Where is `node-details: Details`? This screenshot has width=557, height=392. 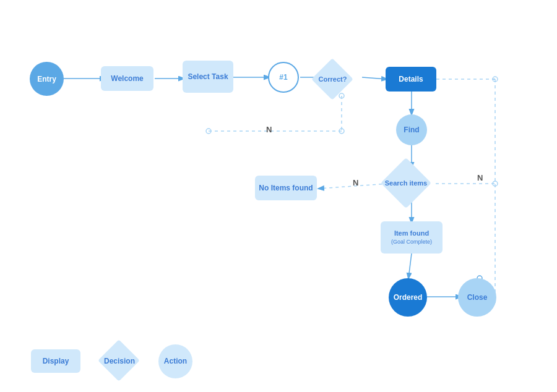 node-details: Details is located at coordinates (411, 79).